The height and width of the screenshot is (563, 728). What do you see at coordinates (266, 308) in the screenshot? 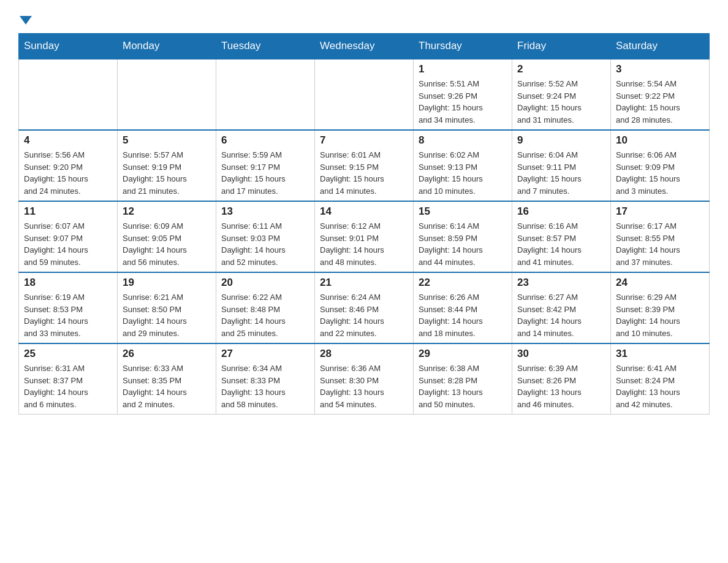
I see `day-cell: 20Sunrise: 6:22 AMSunset: 8:48 PMDayligh…` at bounding box center [266, 308].